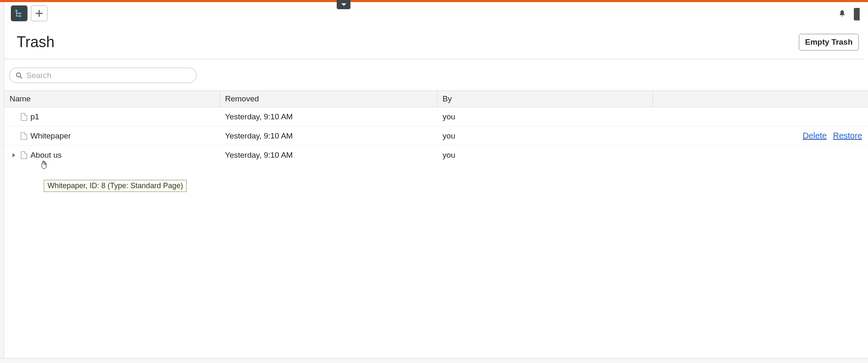  What do you see at coordinates (108, 76) in the screenshot?
I see `search-input` at bounding box center [108, 76].